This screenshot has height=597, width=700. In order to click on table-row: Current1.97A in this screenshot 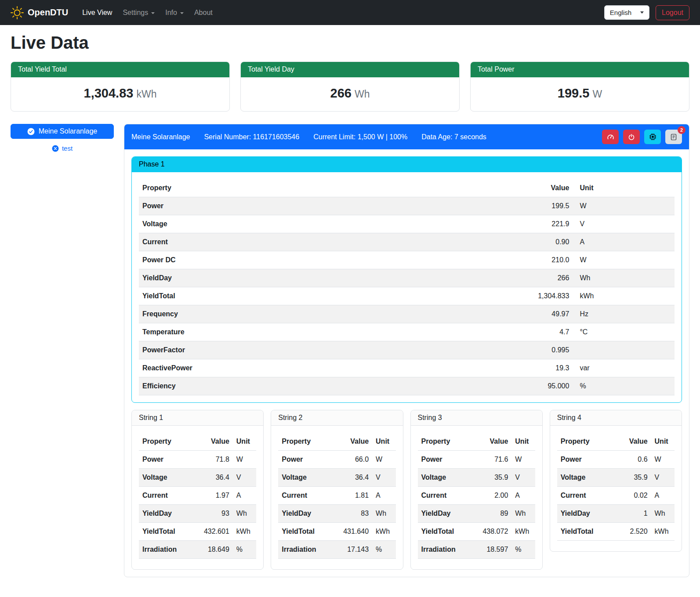, I will do `click(198, 496)`.